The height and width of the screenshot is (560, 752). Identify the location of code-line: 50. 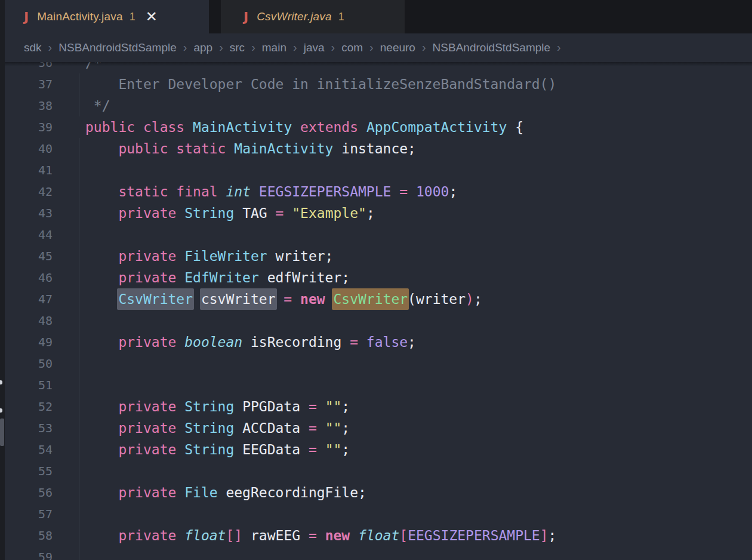
(378, 364).